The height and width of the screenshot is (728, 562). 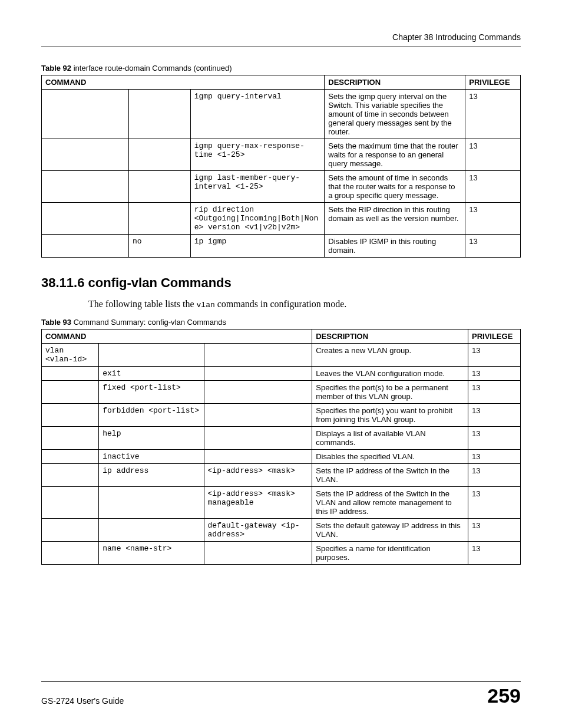 I want to click on table-row: igmp query-max-response-time <1-25> Sets…, so click(x=282, y=155).